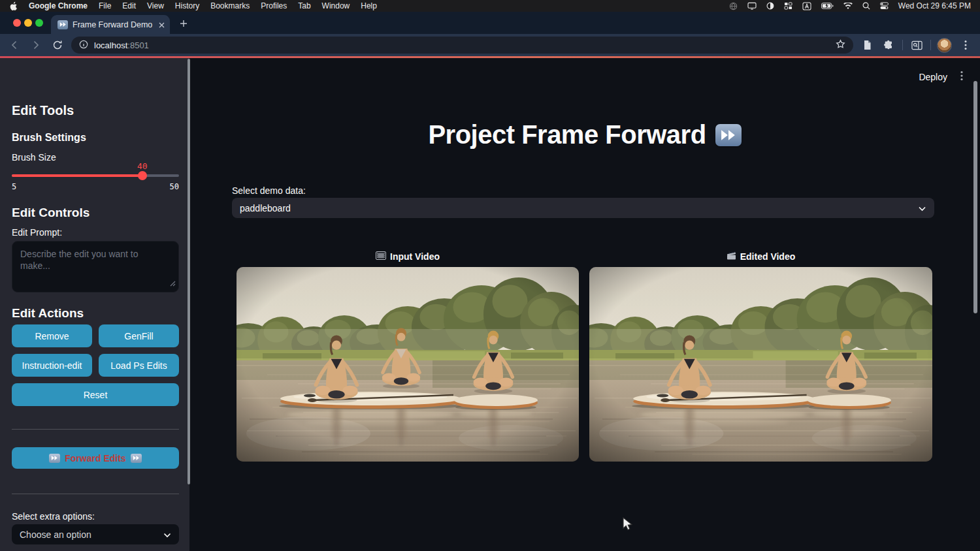 The height and width of the screenshot is (551, 980). Describe the element at coordinates (183, 24) in the screenshot. I see `new-tab-button` at that location.